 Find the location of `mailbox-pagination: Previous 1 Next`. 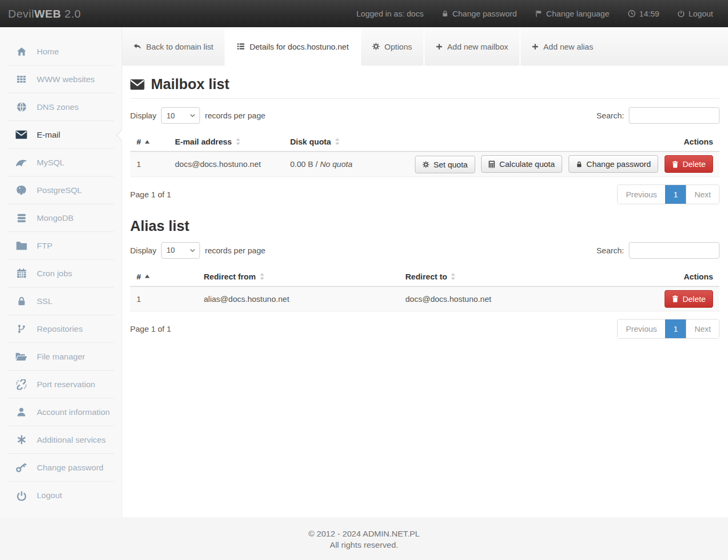

mailbox-pagination: Previous 1 Next is located at coordinates (668, 194).